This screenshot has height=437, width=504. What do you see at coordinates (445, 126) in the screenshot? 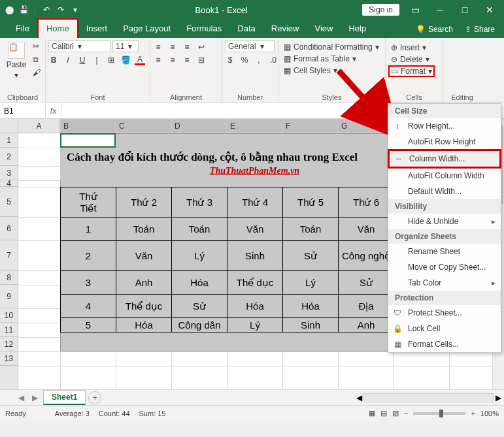
I see `menu-row-height: ↕Row Height...` at bounding box center [445, 126].